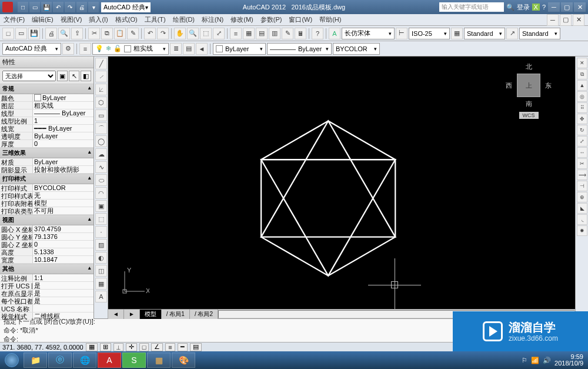  What do you see at coordinates (182, 347) in the screenshot?
I see `lwt-toggle: ━` at bounding box center [182, 347].